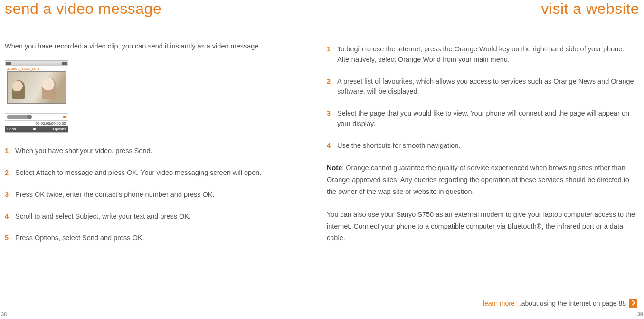 This screenshot has height=319, width=644. What do you see at coordinates (37, 64) in the screenshot?
I see `phone-status-bar` at bounding box center [37, 64].